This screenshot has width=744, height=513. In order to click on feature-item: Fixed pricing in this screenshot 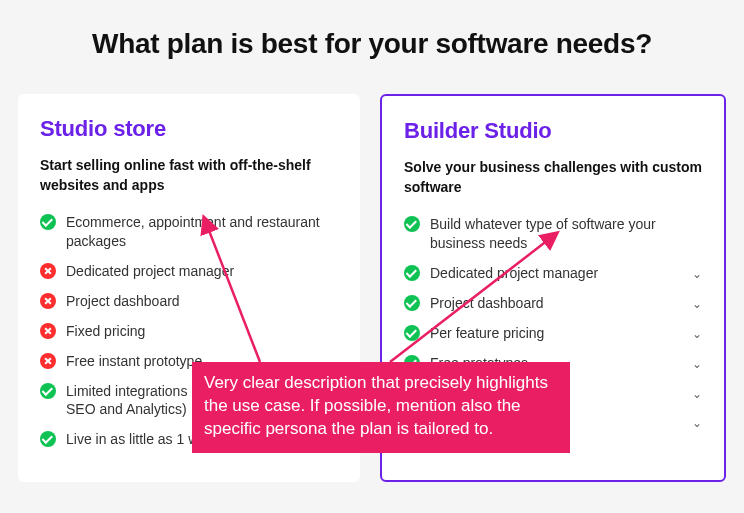, I will do `click(189, 332)`.